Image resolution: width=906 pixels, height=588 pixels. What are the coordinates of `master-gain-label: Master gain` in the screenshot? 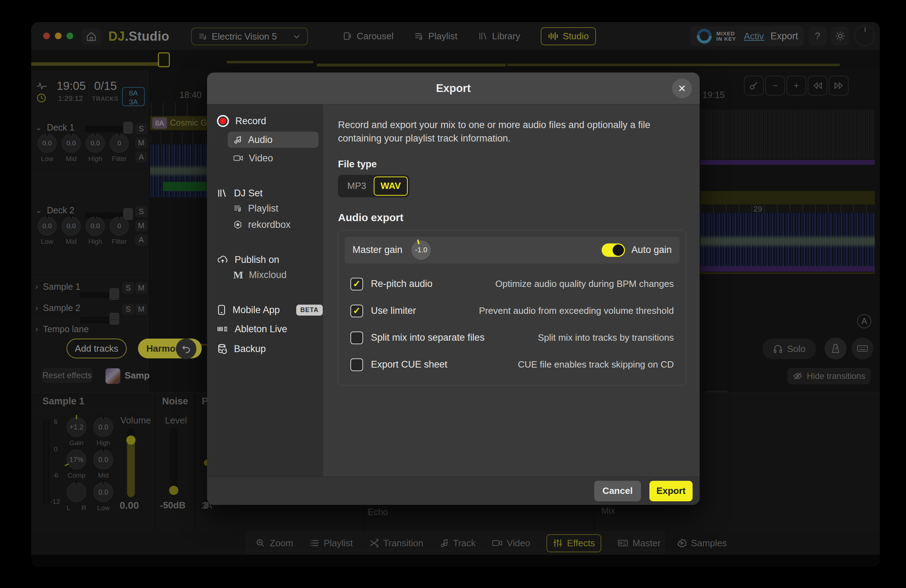 It's located at (378, 250).